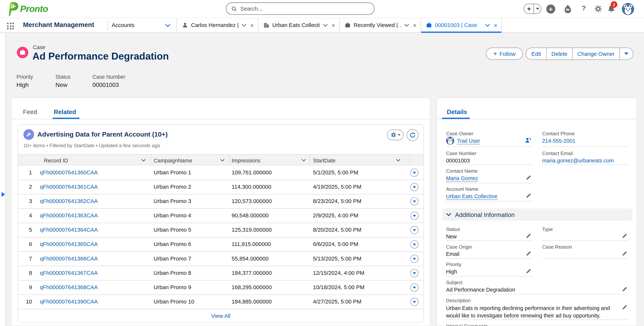 The width and height of the screenshot is (644, 326). I want to click on column-header-impressions: Impressions, so click(246, 161).